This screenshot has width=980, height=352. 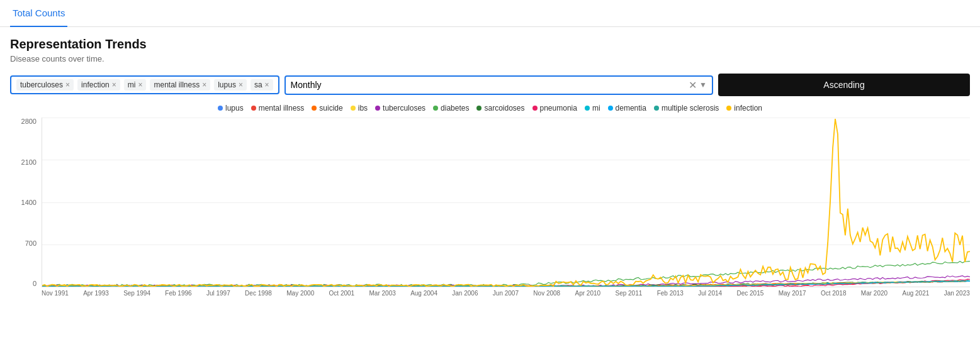 What do you see at coordinates (588, 293) in the screenshot?
I see `x-label: Apr 2010` at bounding box center [588, 293].